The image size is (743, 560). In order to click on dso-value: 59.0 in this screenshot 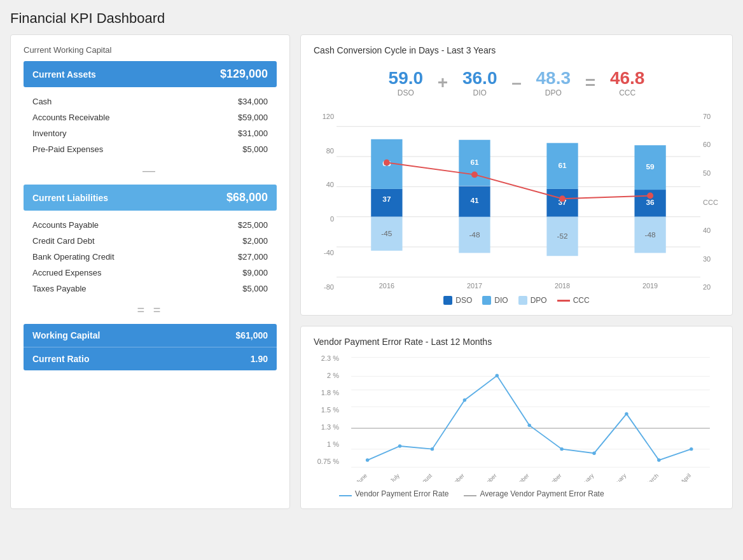, I will do `click(406, 78)`.